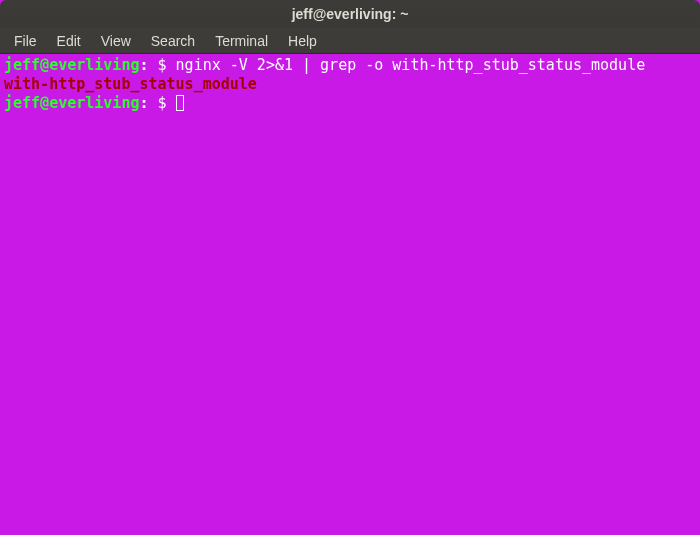 This screenshot has height=535, width=700. I want to click on grep-match-output: with-http_stub_status_module, so click(130, 84).